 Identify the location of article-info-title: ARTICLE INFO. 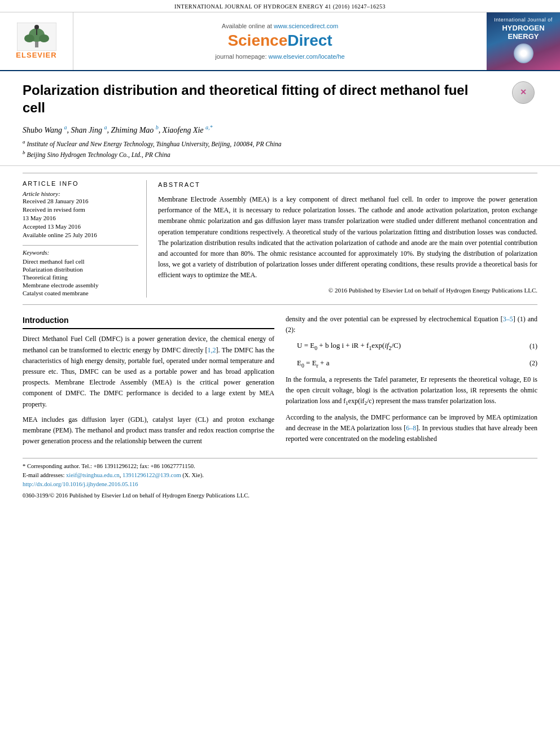
(80, 184).